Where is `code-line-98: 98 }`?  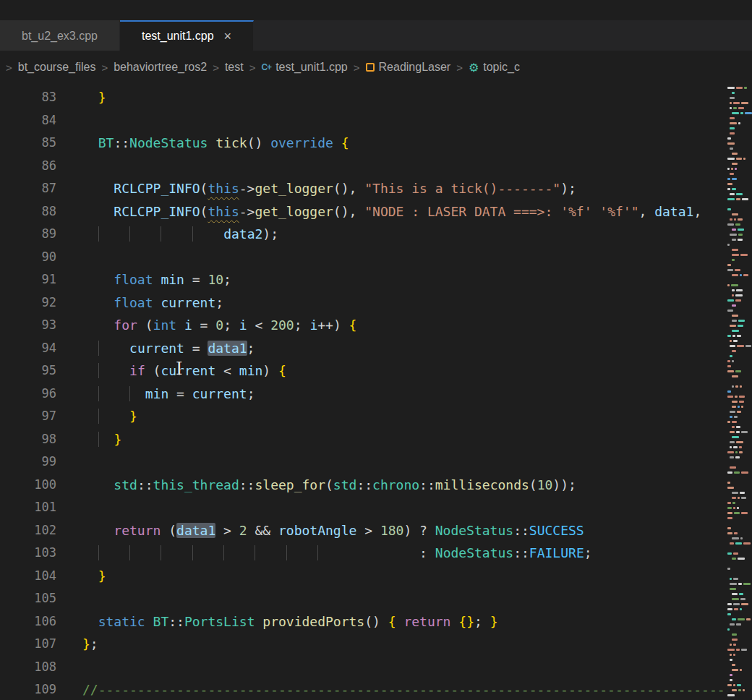 code-line-98: 98 } is located at coordinates (364, 440).